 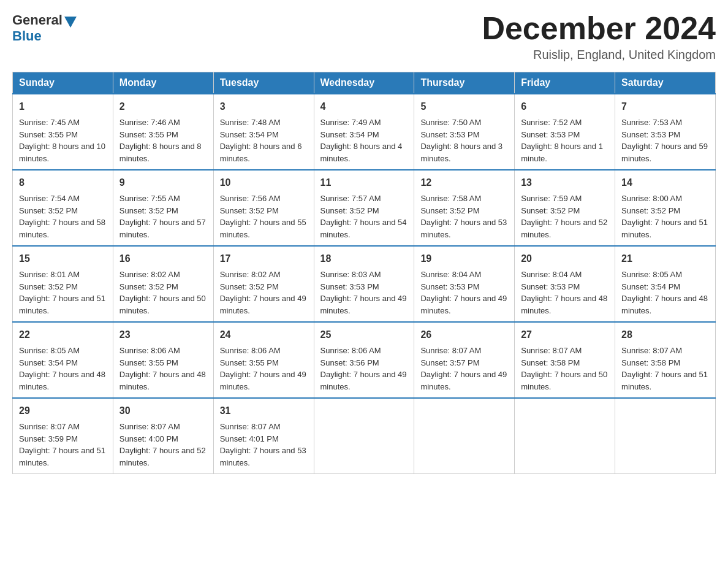 What do you see at coordinates (565, 107) in the screenshot?
I see `day-number: 6` at bounding box center [565, 107].